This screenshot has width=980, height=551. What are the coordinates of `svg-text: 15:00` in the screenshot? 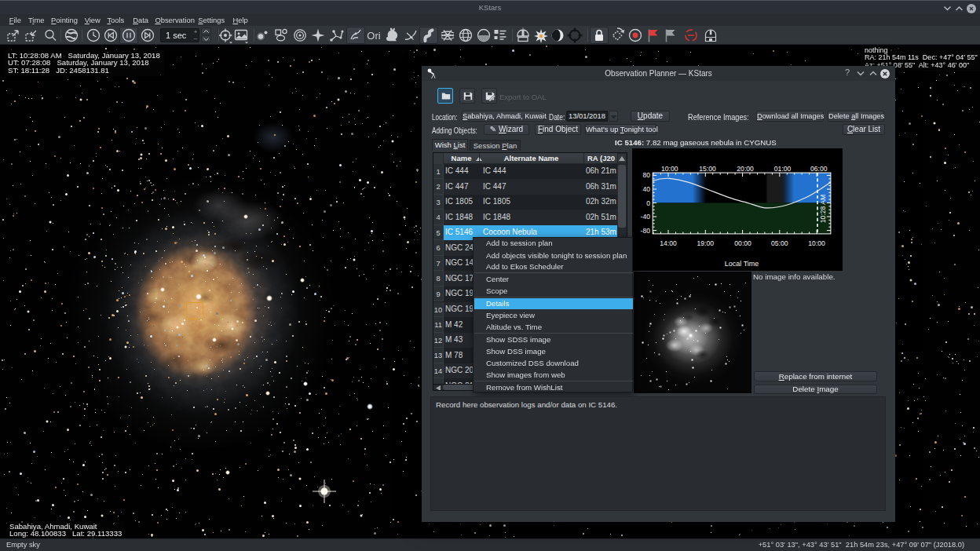 It's located at (708, 169).